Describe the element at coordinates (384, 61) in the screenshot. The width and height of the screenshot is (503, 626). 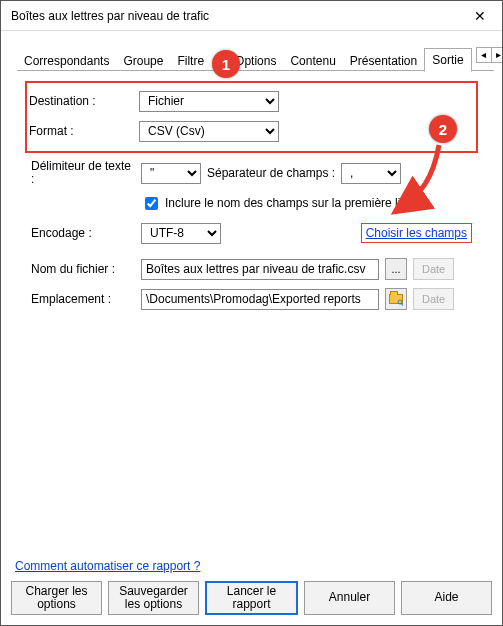
I see `tab-presentation: Présentation` at that location.